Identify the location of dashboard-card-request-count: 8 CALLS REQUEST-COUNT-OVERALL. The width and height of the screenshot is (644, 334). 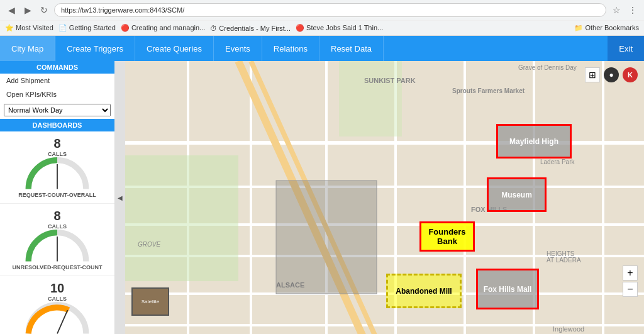
(57, 167).